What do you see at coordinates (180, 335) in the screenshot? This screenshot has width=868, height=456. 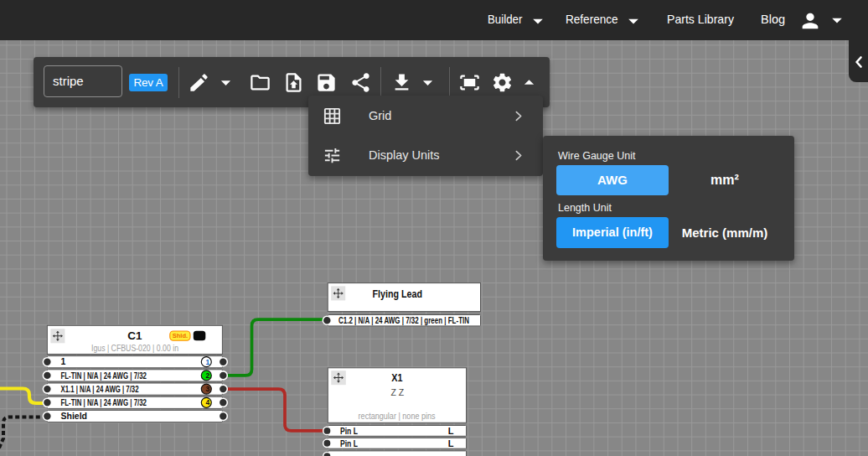 I see `svg-text: Shld.` at bounding box center [180, 335].